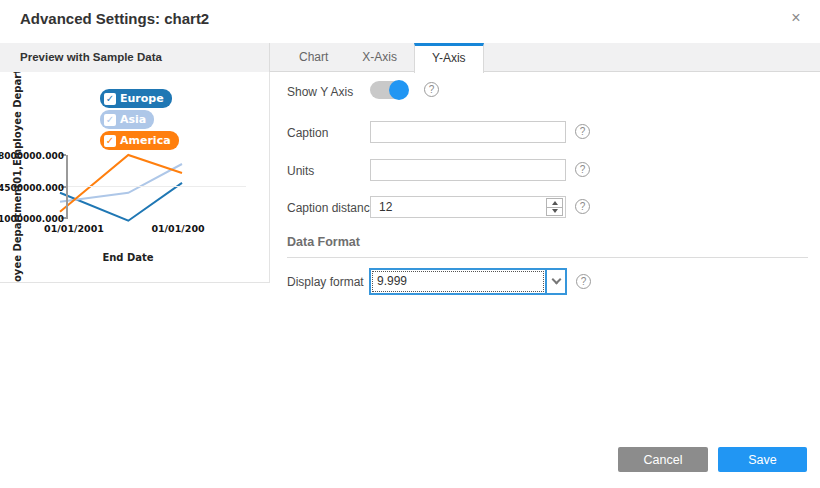  What do you see at coordinates (32, 219) in the screenshot?
I see `y-tick-label: 1000000.000` at bounding box center [32, 219].